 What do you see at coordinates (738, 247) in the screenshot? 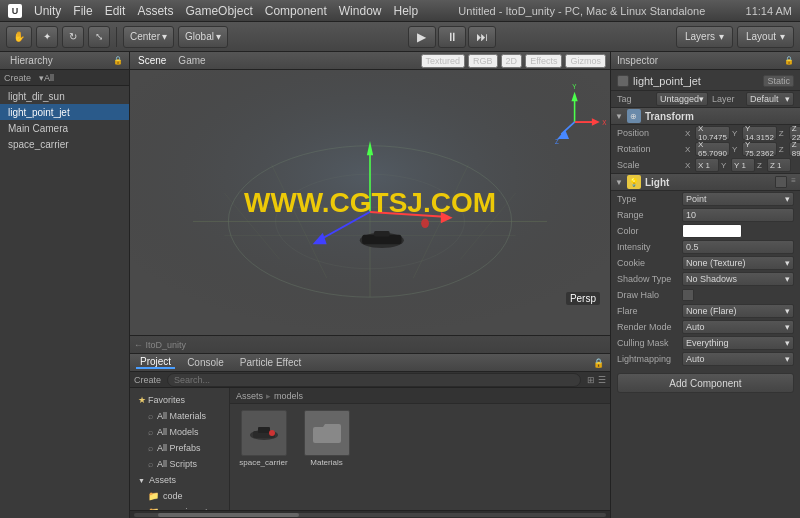
I see `intensity-input: 0.5` at bounding box center [738, 247].